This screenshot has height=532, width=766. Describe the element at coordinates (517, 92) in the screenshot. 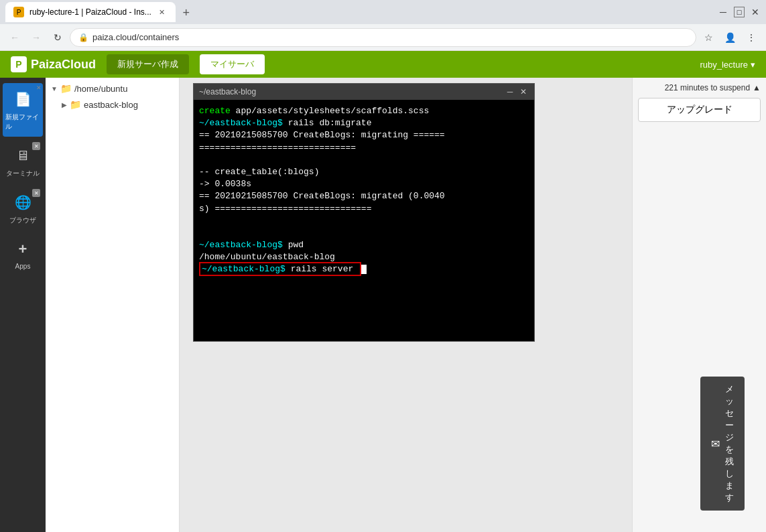

I see `terminal-controls: ─ ✕` at that location.